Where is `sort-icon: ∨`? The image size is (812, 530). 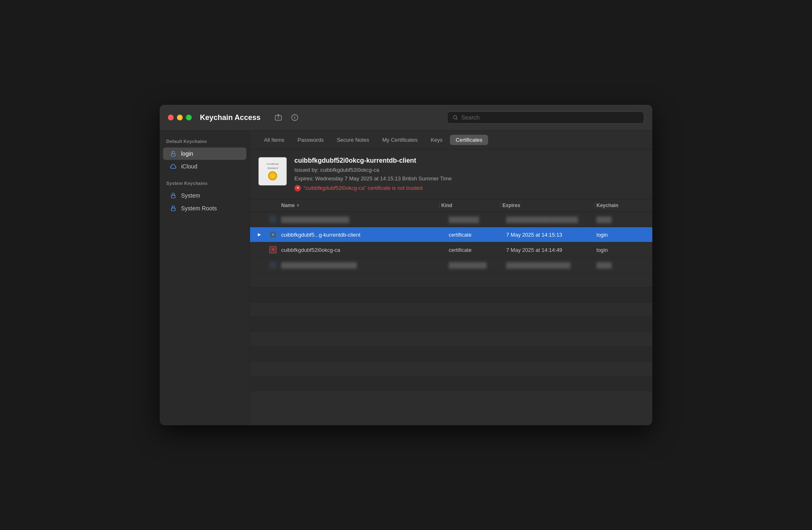
sort-icon: ∨ is located at coordinates (298, 205).